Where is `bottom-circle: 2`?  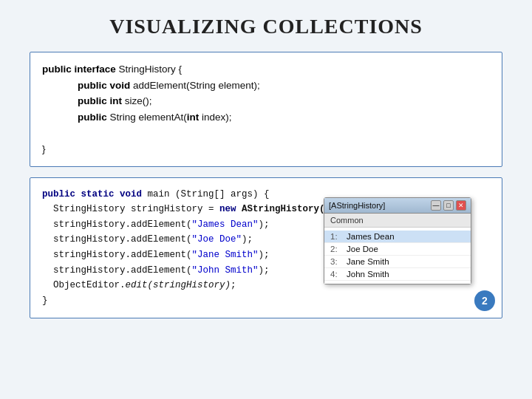
bottom-circle: 2 is located at coordinates (485, 301).